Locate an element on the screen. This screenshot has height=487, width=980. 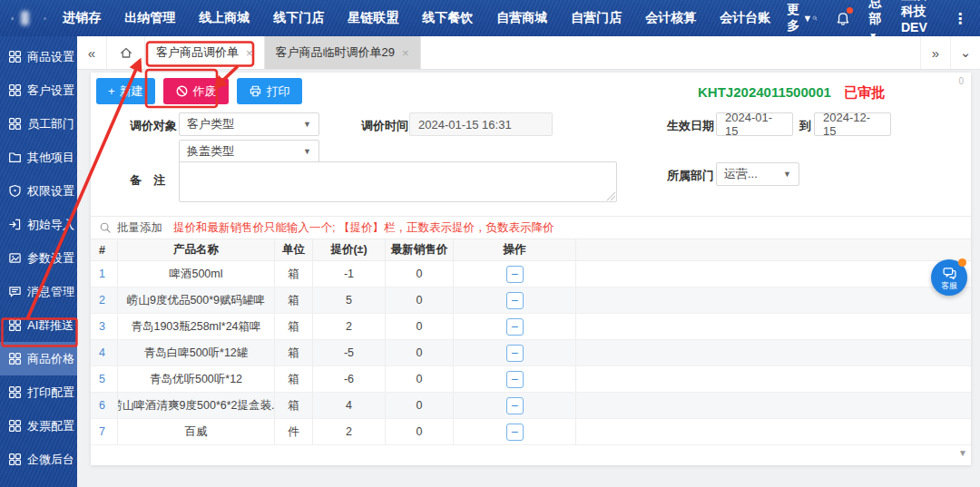
sidebar-item-parameter-settings: 参数设置 is located at coordinates (38, 258).